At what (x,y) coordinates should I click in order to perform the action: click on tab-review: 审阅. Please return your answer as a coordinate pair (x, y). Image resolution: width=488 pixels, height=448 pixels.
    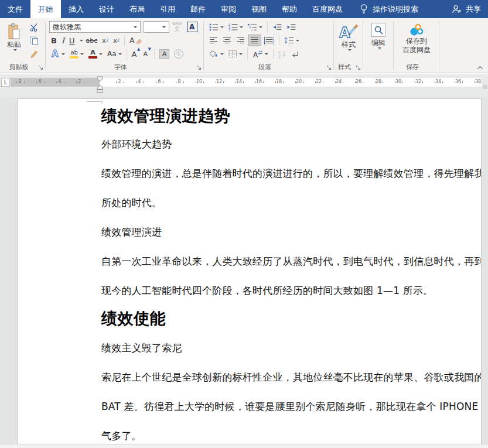
    Looking at the image, I should click on (228, 9).